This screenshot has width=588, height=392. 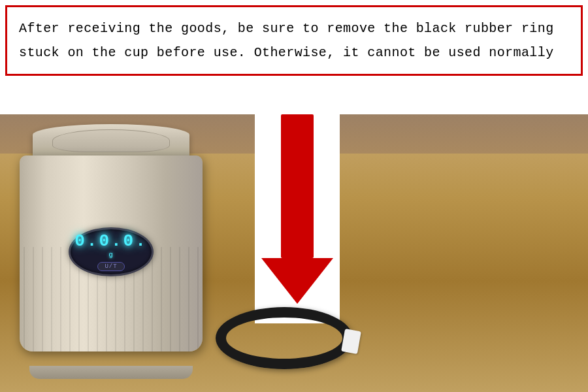 What do you see at coordinates (297, 186) in the screenshot?
I see `arrow-shaft` at bounding box center [297, 186].